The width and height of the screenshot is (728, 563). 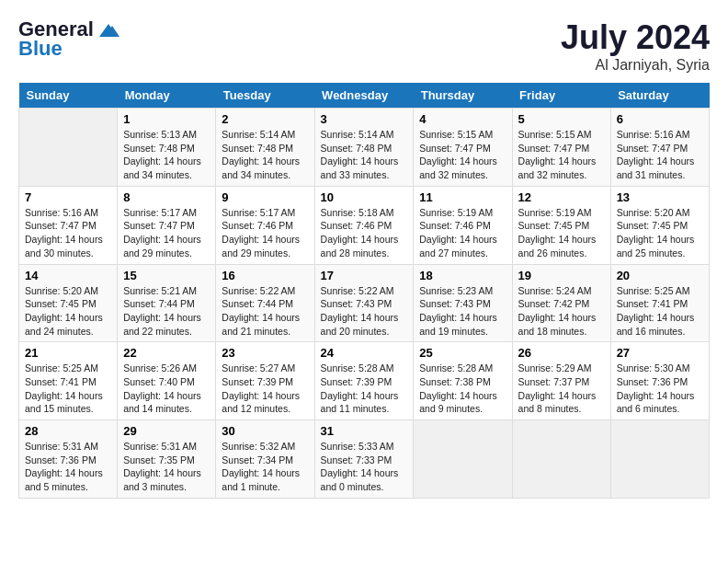 What do you see at coordinates (108, 30) in the screenshot?
I see `logo-icon` at bounding box center [108, 30].